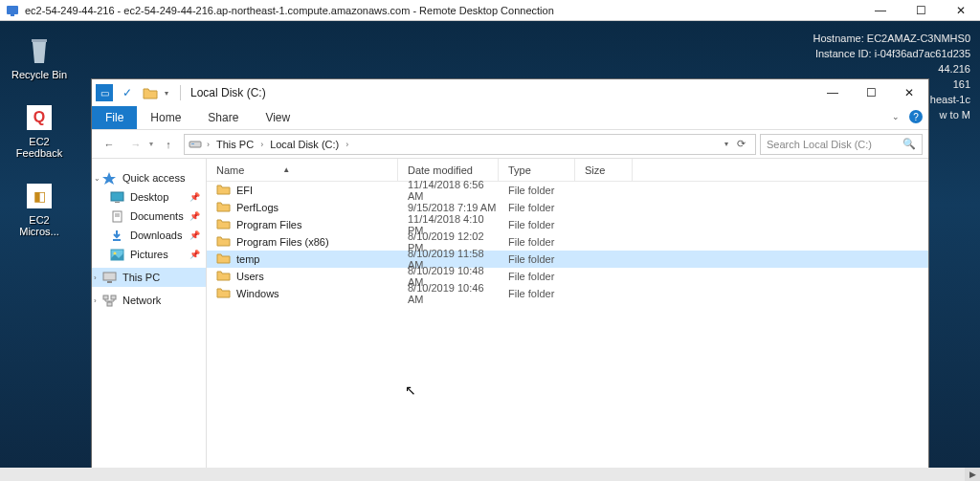 The image size is (980, 481). What do you see at coordinates (223, 118) in the screenshot?
I see `tab-share: Share` at bounding box center [223, 118].